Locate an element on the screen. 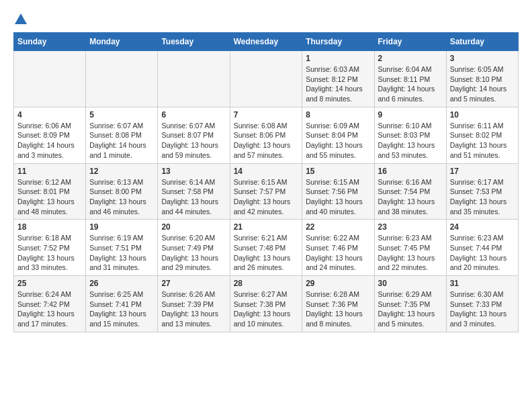 Image resolution: width=532 pixels, height=411 pixels. header-row: Sunday Monday Tuesday Wednesday Thursday… is located at coordinates (266, 42).